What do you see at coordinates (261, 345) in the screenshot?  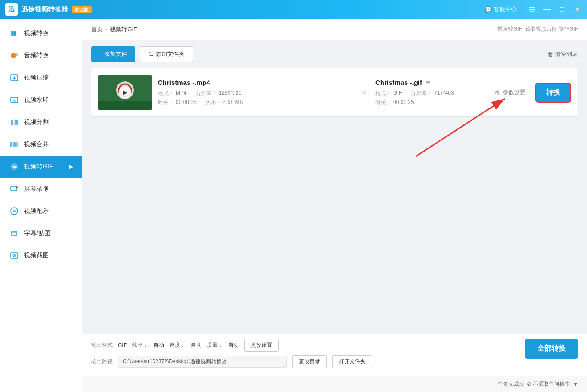 I see `change-settings-button: 更改设置` at bounding box center [261, 345].